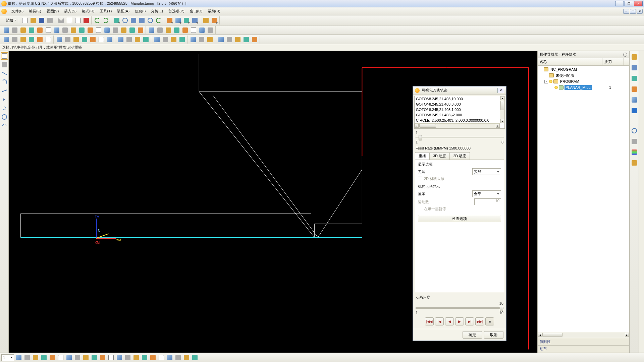 The image size is (644, 362). I want to click on menu-item-3: 插入(S), so click(70, 11).